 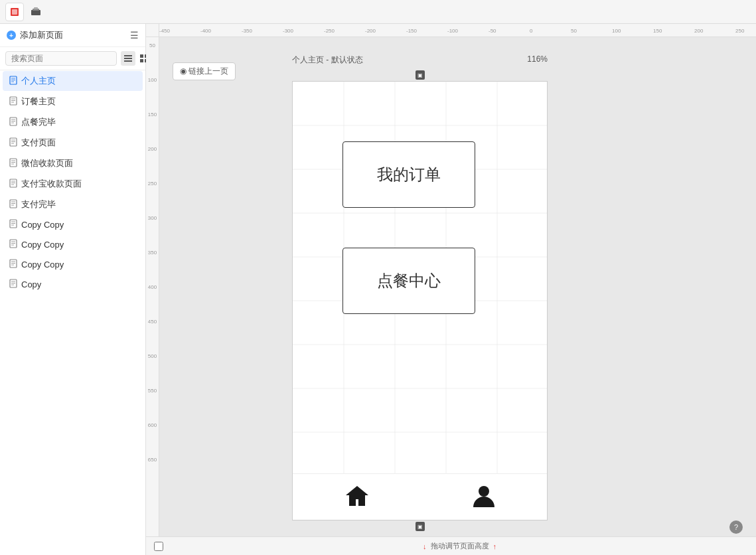 I want to click on page-item-wechat-pay: 微信收款页面, so click(x=73, y=163).